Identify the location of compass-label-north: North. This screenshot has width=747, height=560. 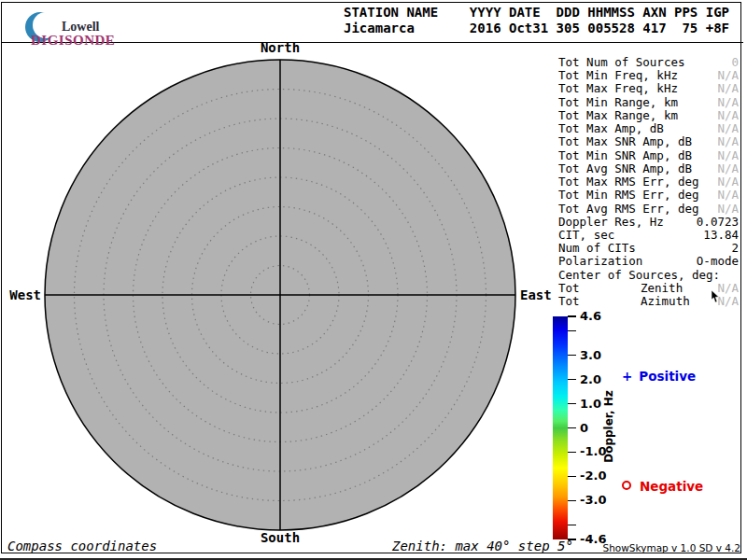
(280, 48).